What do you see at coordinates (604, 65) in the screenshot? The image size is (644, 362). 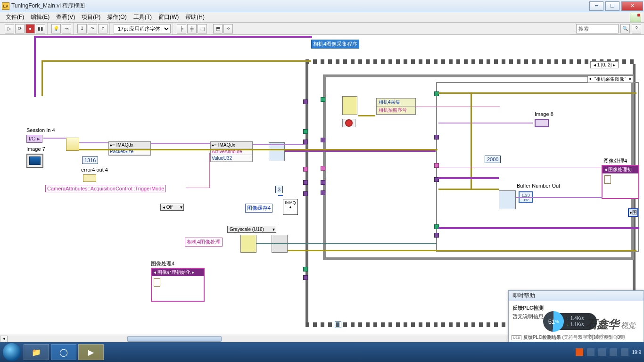 I see `case-selector-outer: ◂ 1 [0..2] ▸` at bounding box center [604, 65].